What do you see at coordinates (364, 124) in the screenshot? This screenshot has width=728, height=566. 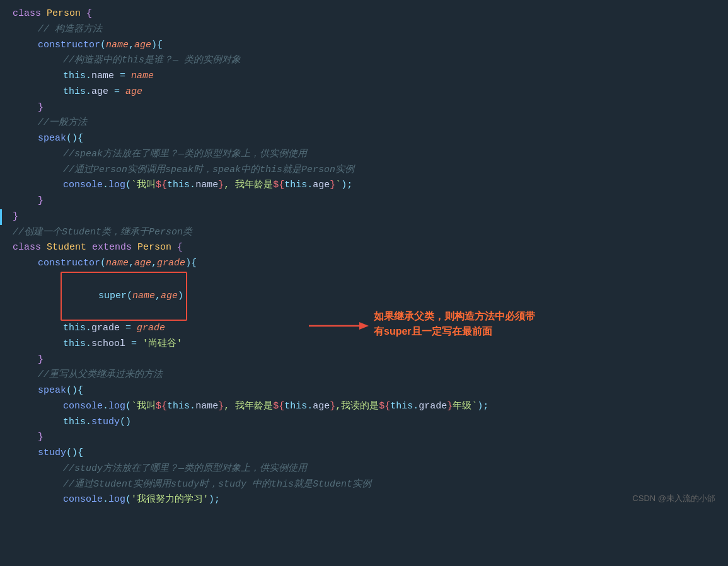 I see `code-line: //一般方法` at bounding box center [364, 124].